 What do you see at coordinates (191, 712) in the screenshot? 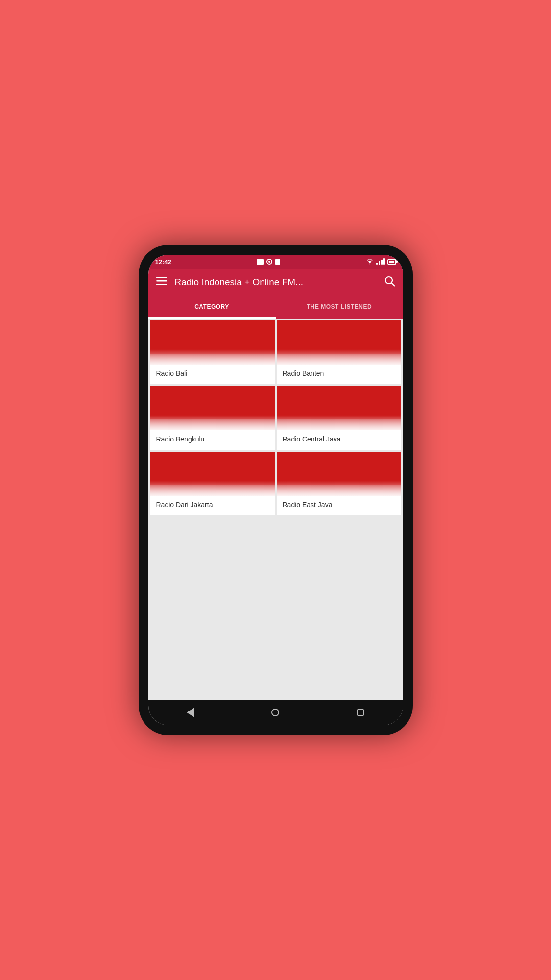
I see `back-icon` at bounding box center [191, 712].